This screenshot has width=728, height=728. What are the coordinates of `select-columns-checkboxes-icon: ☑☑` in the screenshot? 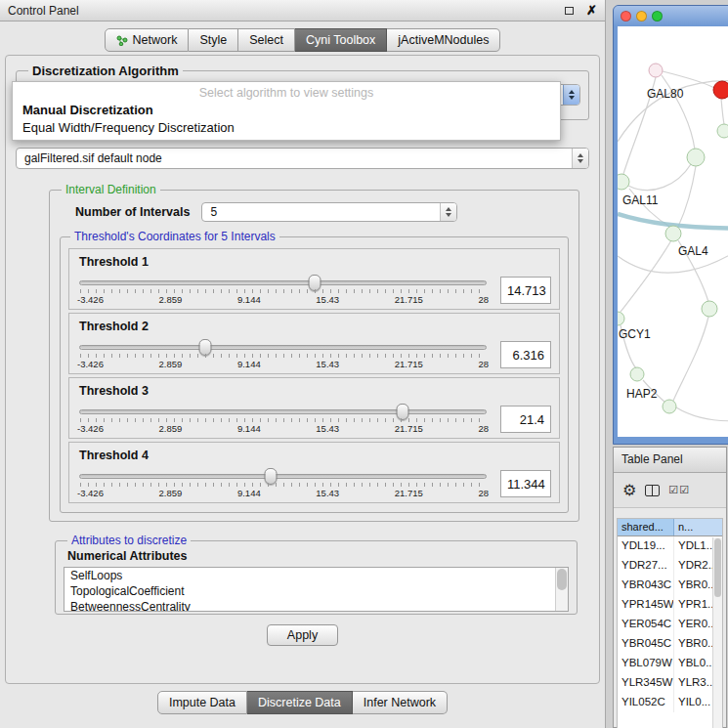 It's located at (679, 491).